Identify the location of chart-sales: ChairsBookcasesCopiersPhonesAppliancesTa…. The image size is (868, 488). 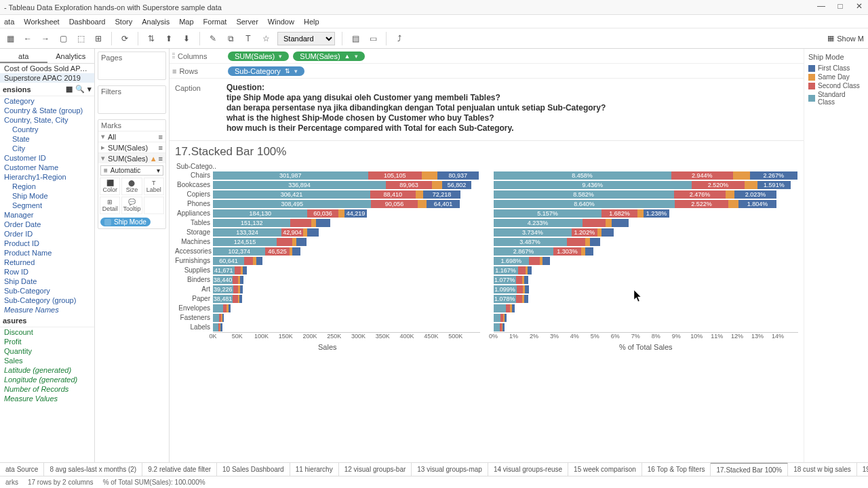
(328, 261).